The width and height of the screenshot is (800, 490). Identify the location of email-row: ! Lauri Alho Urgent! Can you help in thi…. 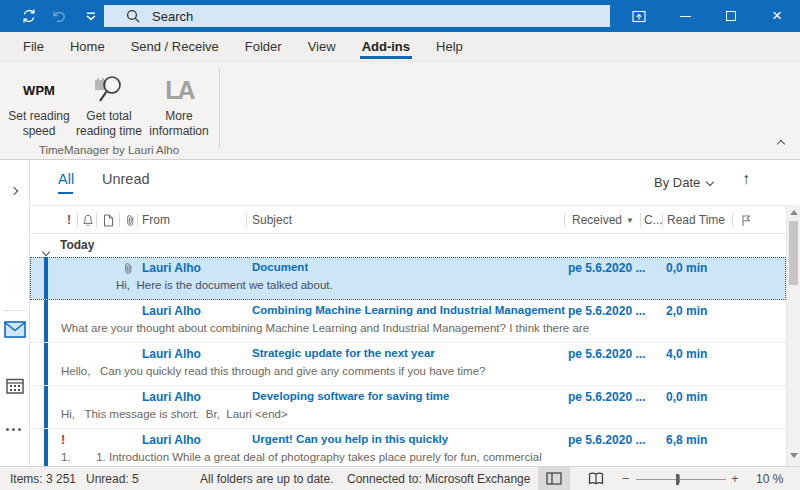
(408, 448).